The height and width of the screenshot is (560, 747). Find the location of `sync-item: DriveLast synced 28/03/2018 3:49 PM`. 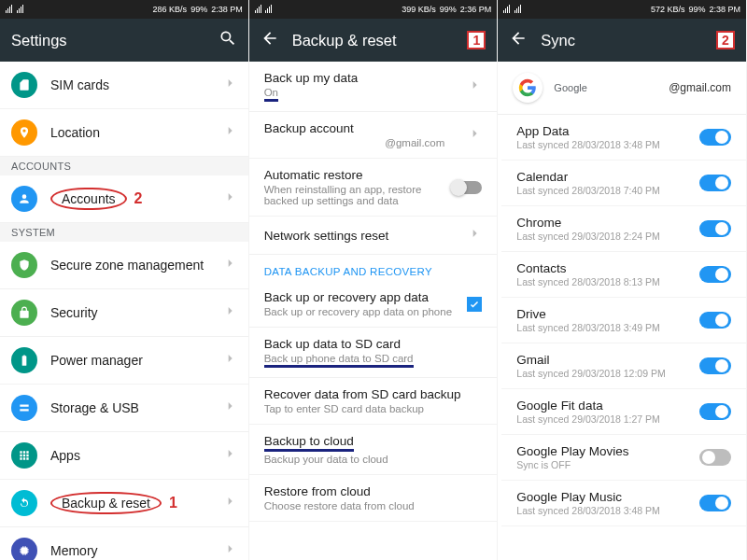

sync-item: DriveLast synced 28/03/2018 3:49 PM is located at coordinates (624, 321).